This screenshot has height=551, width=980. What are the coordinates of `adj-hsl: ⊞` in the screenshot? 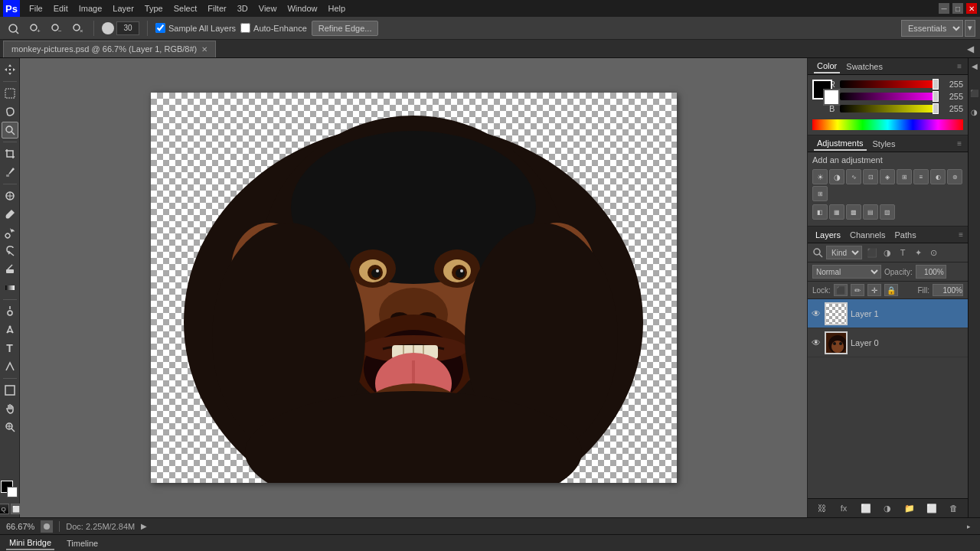 It's located at (904, 177).